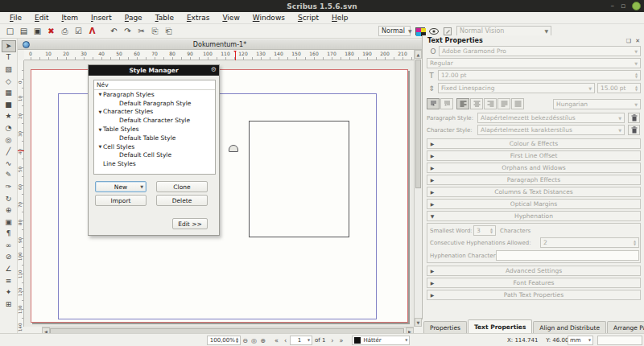 This screenshot has height=346, width=644. Describe the element at coordinates (9, 304) in the screenshot. I see `pdf-tools: ⊞` at that location.